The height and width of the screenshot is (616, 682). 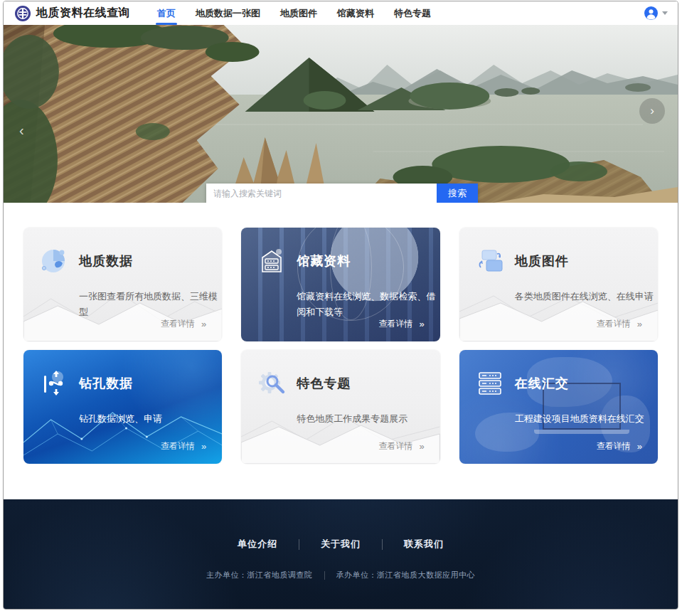 What do you see at coordinates (54, 261) in the screenshot?
I see `globe-icon` at bounding box center [54, 261].